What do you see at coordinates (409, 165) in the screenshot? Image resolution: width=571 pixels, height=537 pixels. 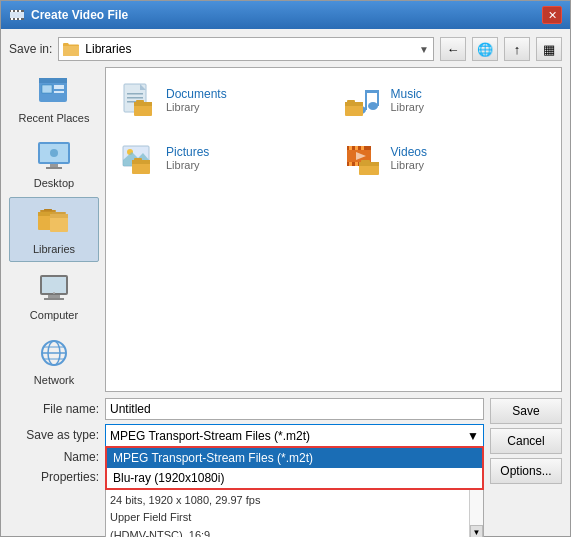 I see `videos-type: Library` at bounding box center [409, 165].